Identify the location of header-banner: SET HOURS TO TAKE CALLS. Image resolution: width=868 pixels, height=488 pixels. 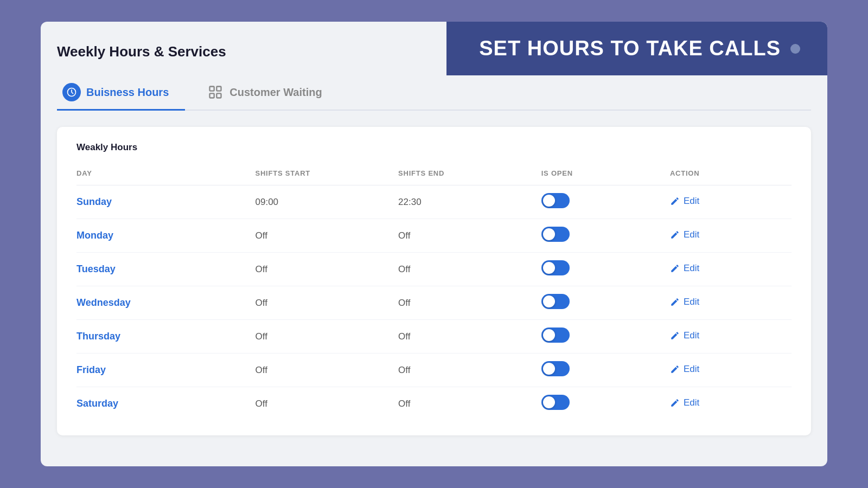
(637, 49).